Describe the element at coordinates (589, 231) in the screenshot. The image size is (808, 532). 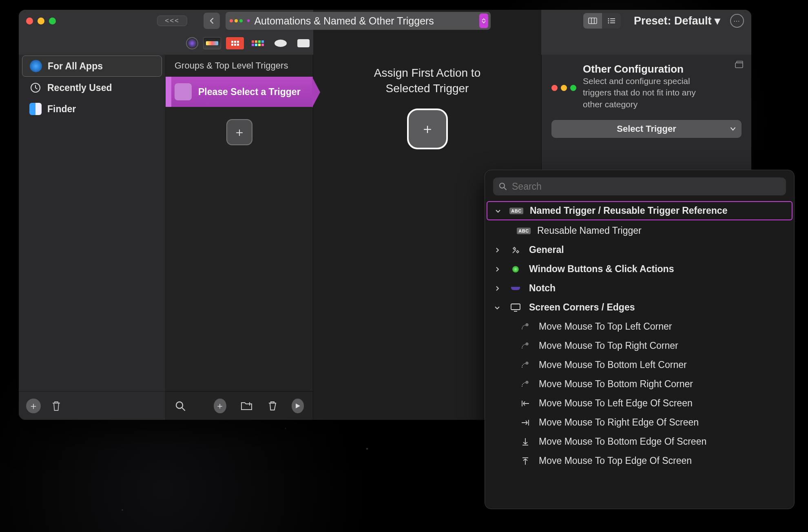
I see `popover-item-label: Reusable Named Trigger` at that location.